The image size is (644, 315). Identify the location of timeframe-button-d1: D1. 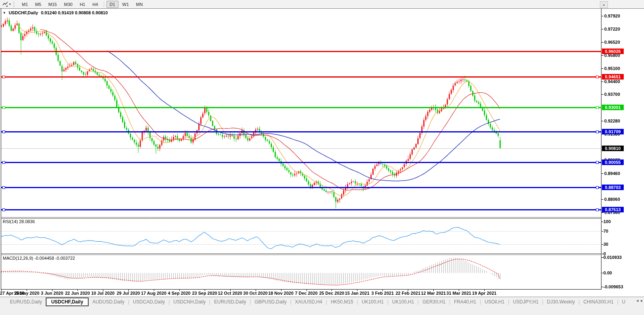
(113, 4).